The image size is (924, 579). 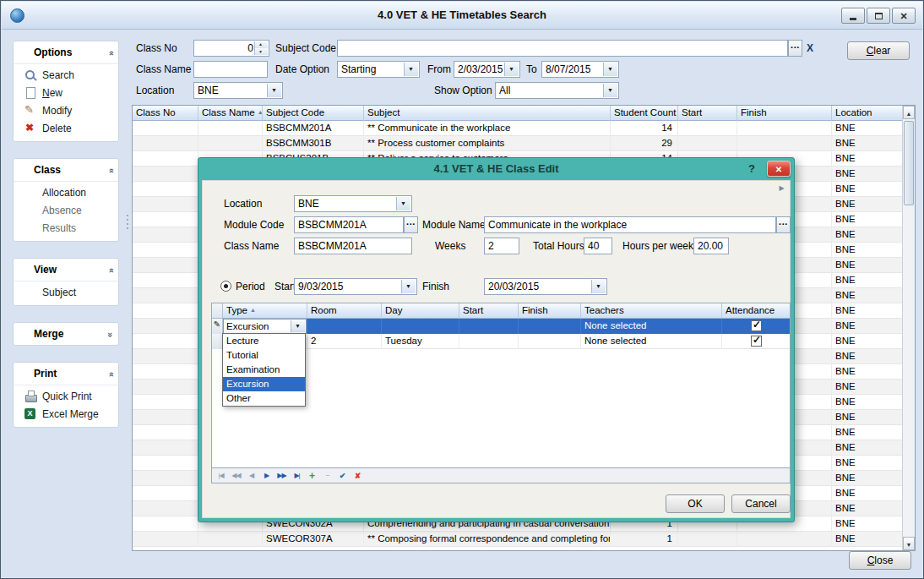 I want to click on nav-last-button: ▶|, so click(x=297, y=476).